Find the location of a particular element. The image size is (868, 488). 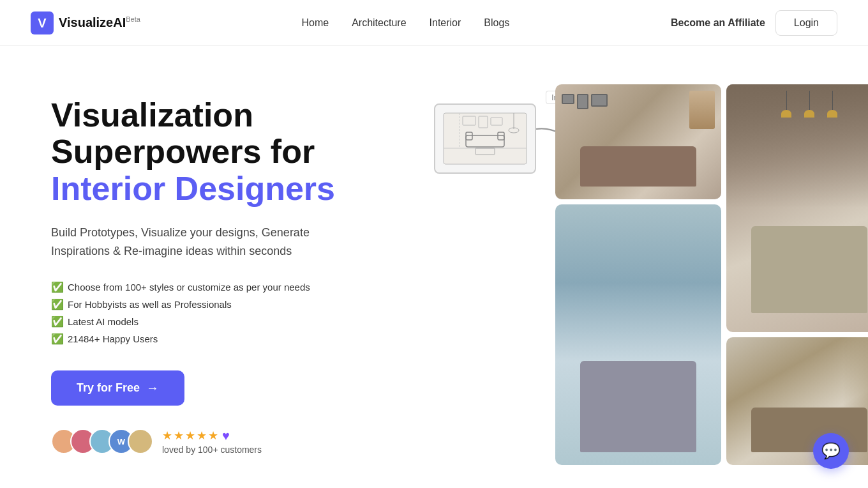

brand-name: VisualizeAIBeta is located at coordinates (100, 23).